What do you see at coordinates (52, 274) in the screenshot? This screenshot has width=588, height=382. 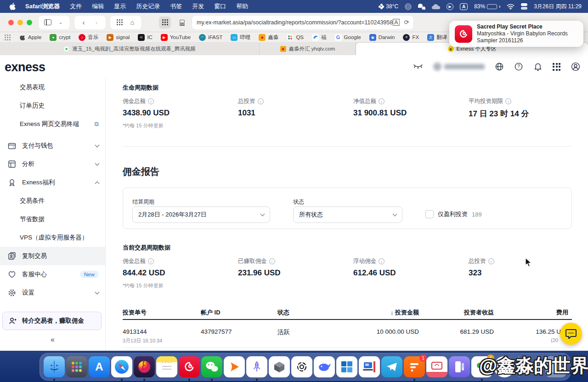 I see `sidebar-item-support: 客服中心 New` at bounding box center [52, 274].